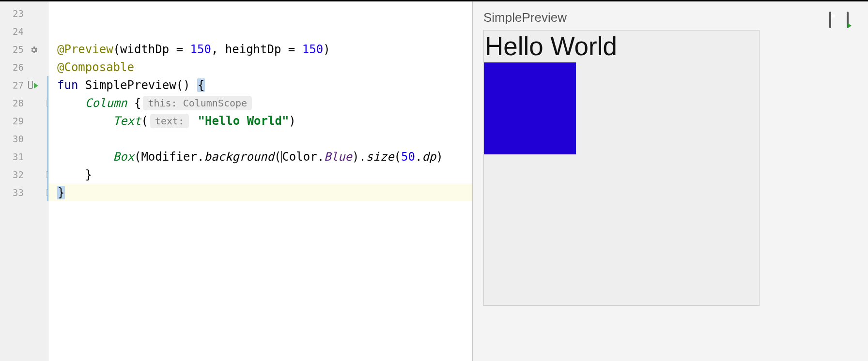 This screenshot has width=868, height=361. I want to click on identifier: Modifier, so click(169, 157).